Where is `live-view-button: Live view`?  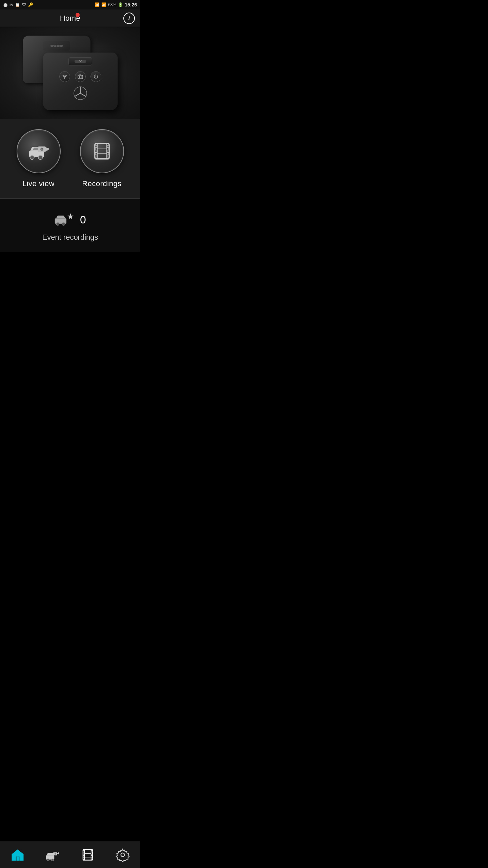
live-view-button: Live view is located at coordinates (39, 159).